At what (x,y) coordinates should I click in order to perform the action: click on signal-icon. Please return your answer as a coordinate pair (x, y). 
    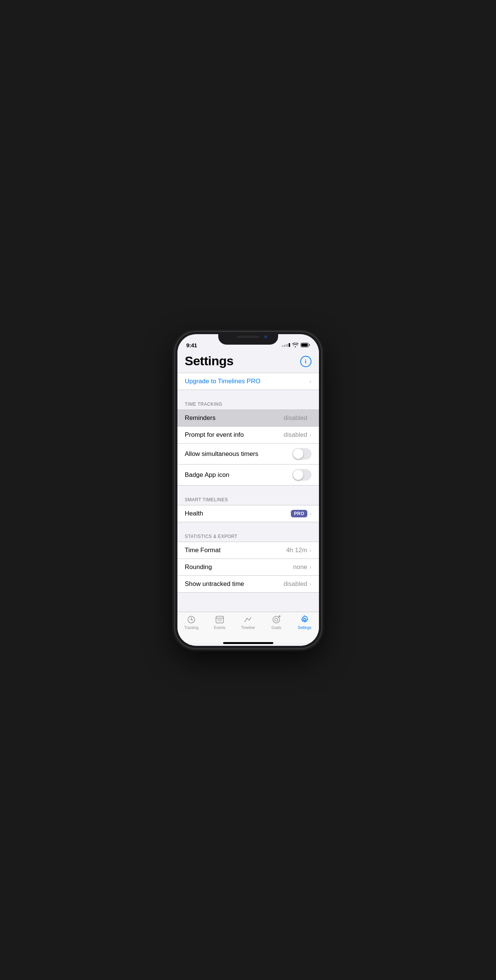
    Looking at the image, I should click on (286, 345).